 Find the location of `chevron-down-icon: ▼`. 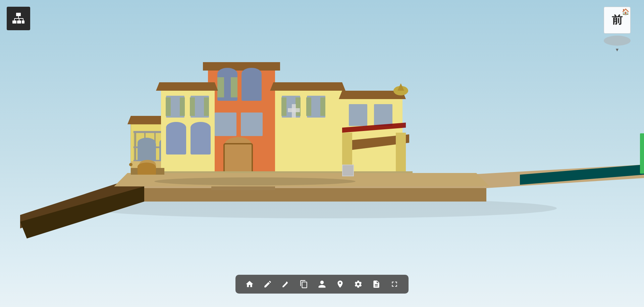

chevron-down-icon: ▼ is located at coordinates (617, 50).